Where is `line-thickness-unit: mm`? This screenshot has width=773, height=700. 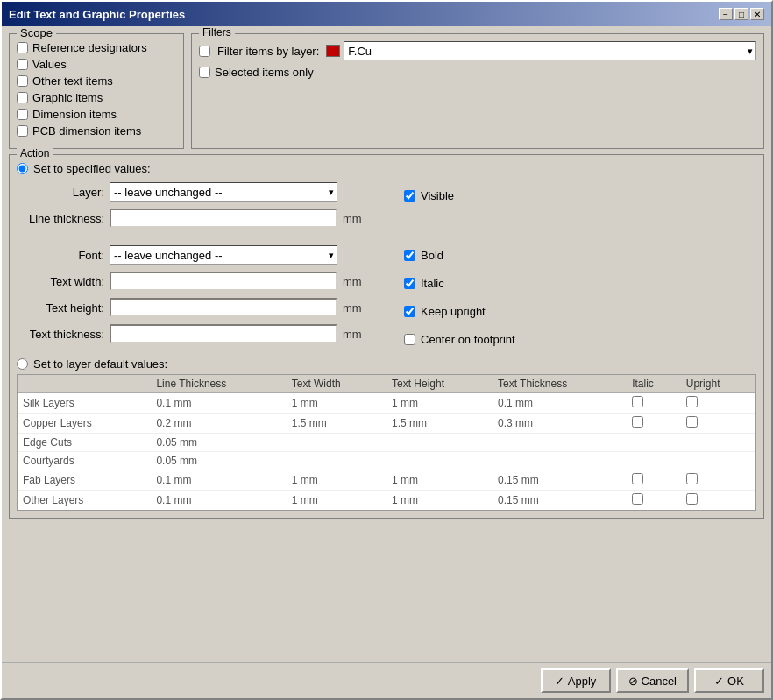
line-thickness-unit: mm is located at coordinates (352, 219).